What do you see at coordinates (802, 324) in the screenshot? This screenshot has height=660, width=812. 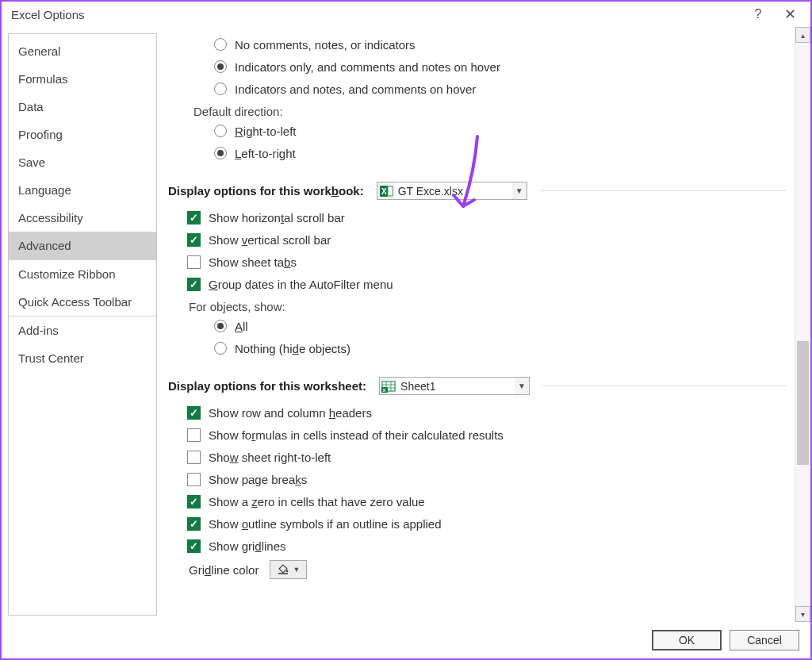 I see `vertical-scrollbar: ▴ ▾` at bounding box center [802, 324].